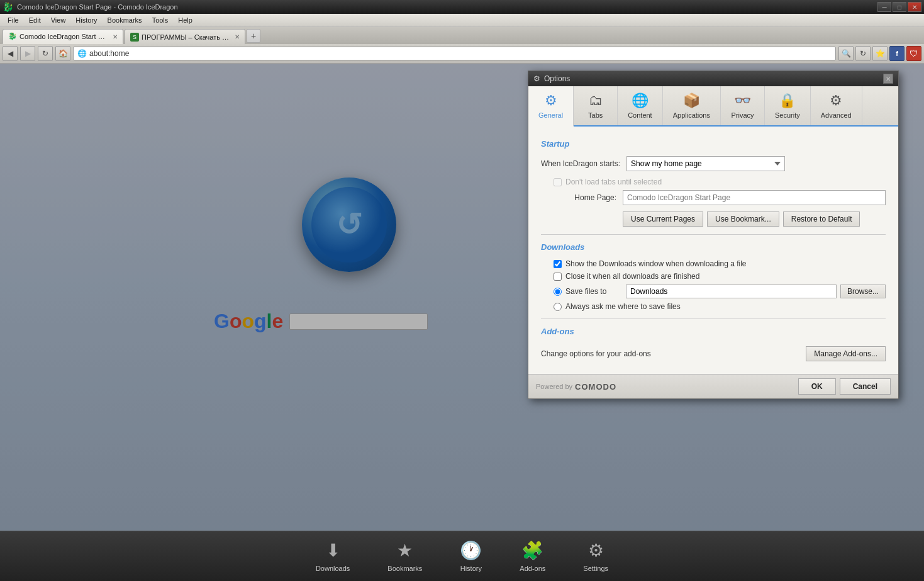 Image resolution: width=924 pixels, height=581 pixels. Describe the element at coordinates (899, 7) in the screenshot. I see `maximize-button: □` at that location.